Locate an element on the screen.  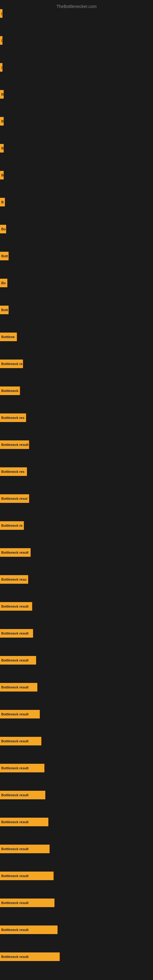
bar-item-6: B is located at coordinates (2, 148).